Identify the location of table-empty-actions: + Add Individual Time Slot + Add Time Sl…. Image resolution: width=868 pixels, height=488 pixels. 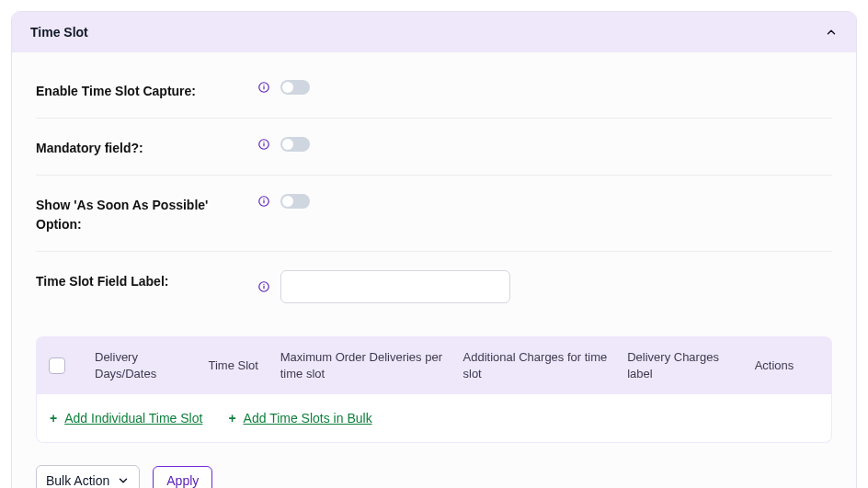
(434, 419).